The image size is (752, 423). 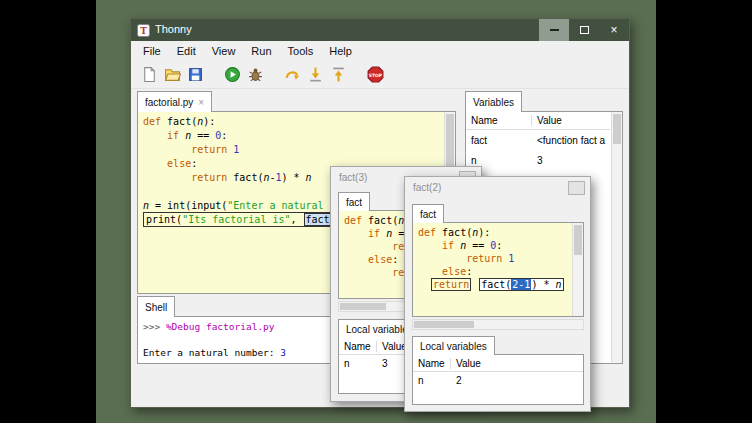 I want to click on frame-code: def fact(n): if n == 0: return 1 else: r…, so click(x=493, y=270).